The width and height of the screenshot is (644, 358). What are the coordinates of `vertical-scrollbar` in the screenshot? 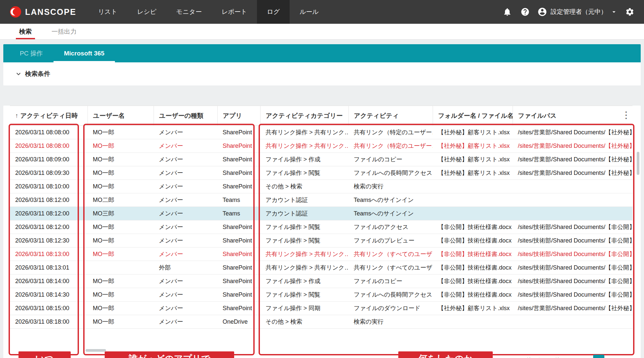 It's located at (638, 163).